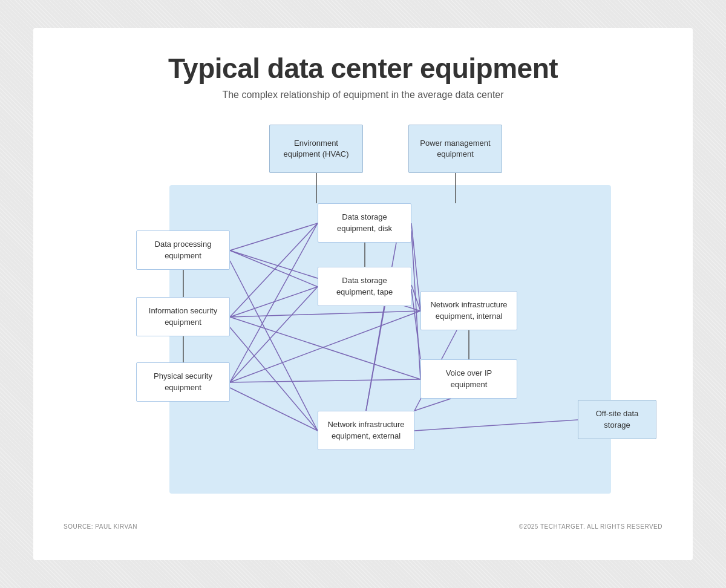 This screenshot has height=588, width=726. What do you see at coordinates (364, 287) in the screenshot?
I see `box-tape: Data storage equipment, tape` at bounding box center [364, 287].